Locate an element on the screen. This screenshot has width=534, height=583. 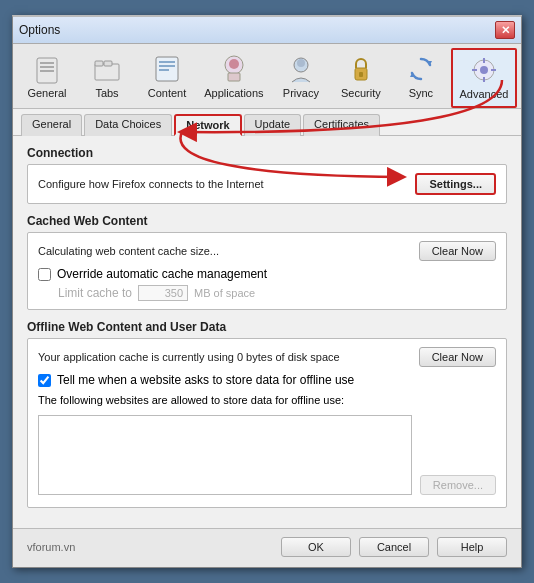
offline-title: Offline Web Content and User Data is located at coordinates (267, 327).